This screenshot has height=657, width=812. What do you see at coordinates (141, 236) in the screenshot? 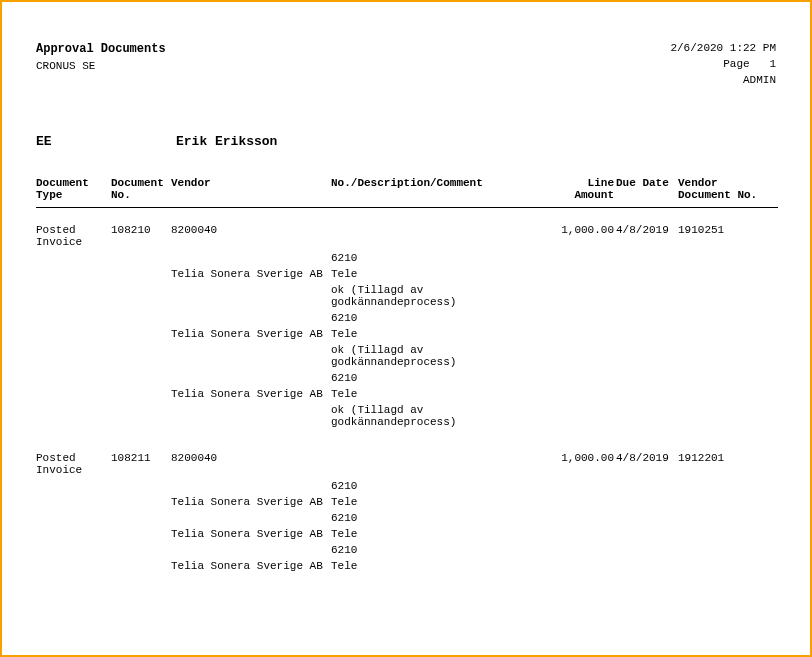
I see `doc-no-cell: 108210` at bounding box center [141, 236].